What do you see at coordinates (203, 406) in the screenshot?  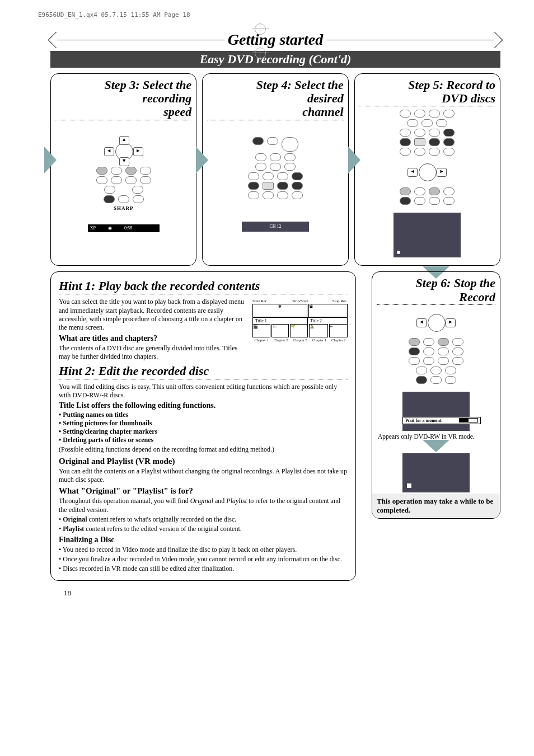 I see `hint2-tl-h: Title List offers the following editing …` at bounding box center [203, 406].